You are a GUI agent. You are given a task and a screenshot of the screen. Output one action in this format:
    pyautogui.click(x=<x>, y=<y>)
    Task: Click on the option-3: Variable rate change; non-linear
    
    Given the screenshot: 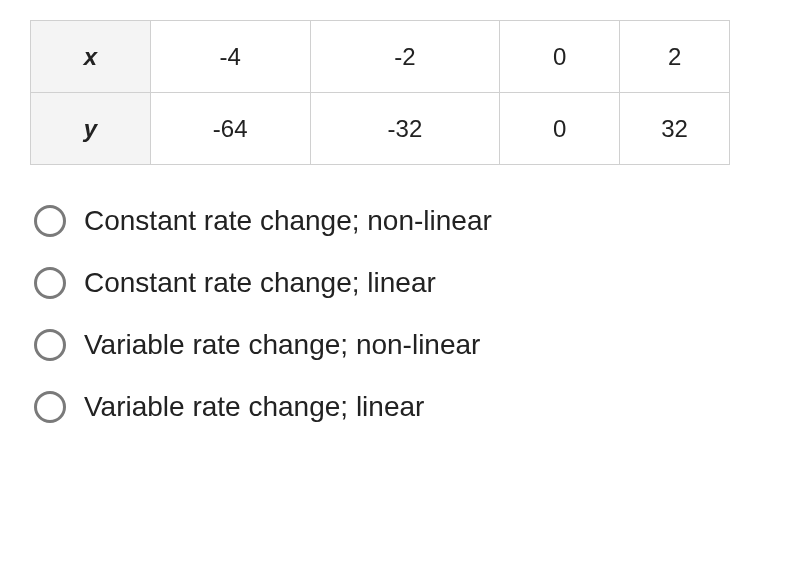 What is the action you would take?
    pyautogui.click(x=402, y=345)
    